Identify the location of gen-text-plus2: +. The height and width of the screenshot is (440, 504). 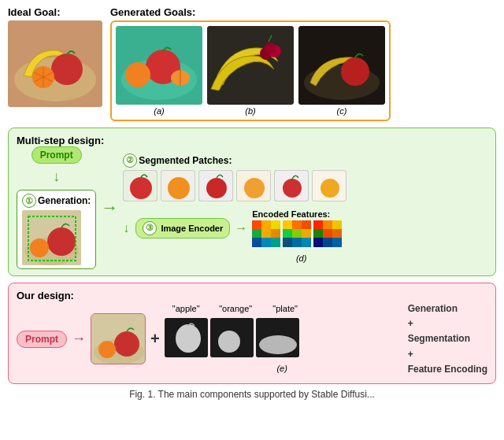
(447, 354).